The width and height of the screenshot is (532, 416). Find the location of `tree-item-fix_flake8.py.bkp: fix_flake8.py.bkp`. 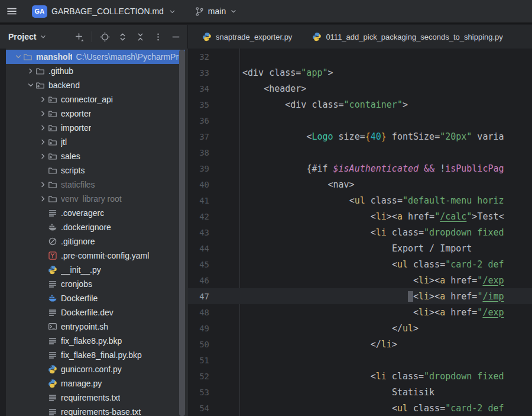

tree-item-fix_flake8.py.bkp: fix_flake8.py.bkp is located at coordinates (96, 341).